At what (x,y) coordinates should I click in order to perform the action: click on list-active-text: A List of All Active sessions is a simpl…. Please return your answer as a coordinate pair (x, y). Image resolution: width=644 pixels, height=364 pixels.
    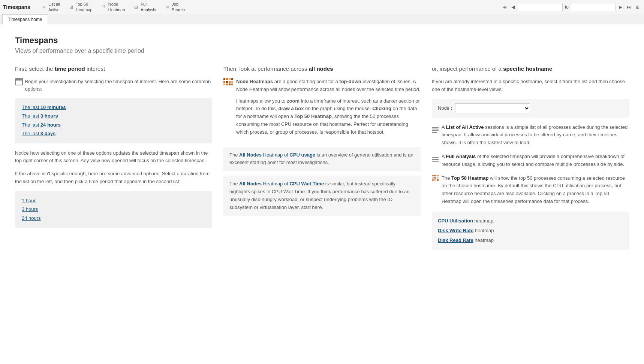
    Looking at the image, I should click on (535, 135).